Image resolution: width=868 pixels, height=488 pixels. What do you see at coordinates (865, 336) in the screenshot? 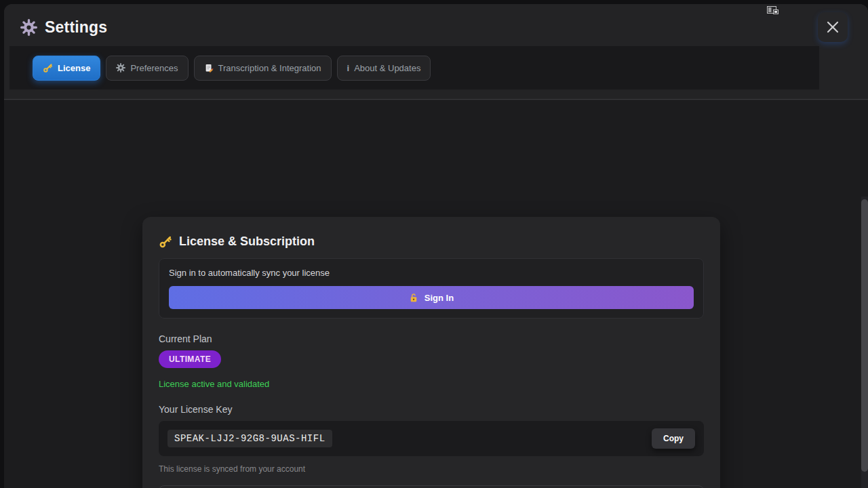
I see `scrollbar-thumb` at bounding box center [865, 336].